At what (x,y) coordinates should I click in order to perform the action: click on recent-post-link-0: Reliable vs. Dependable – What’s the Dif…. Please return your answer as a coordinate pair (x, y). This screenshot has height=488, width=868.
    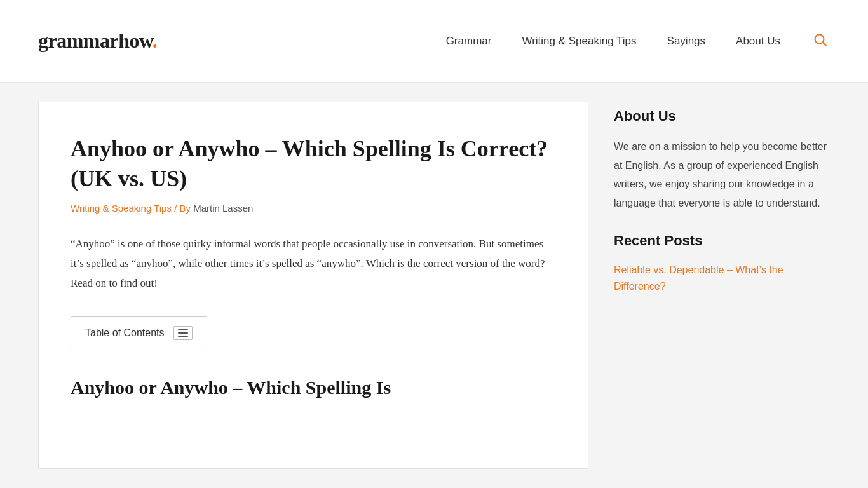
    Looking at the image, I should click on (699, 278).